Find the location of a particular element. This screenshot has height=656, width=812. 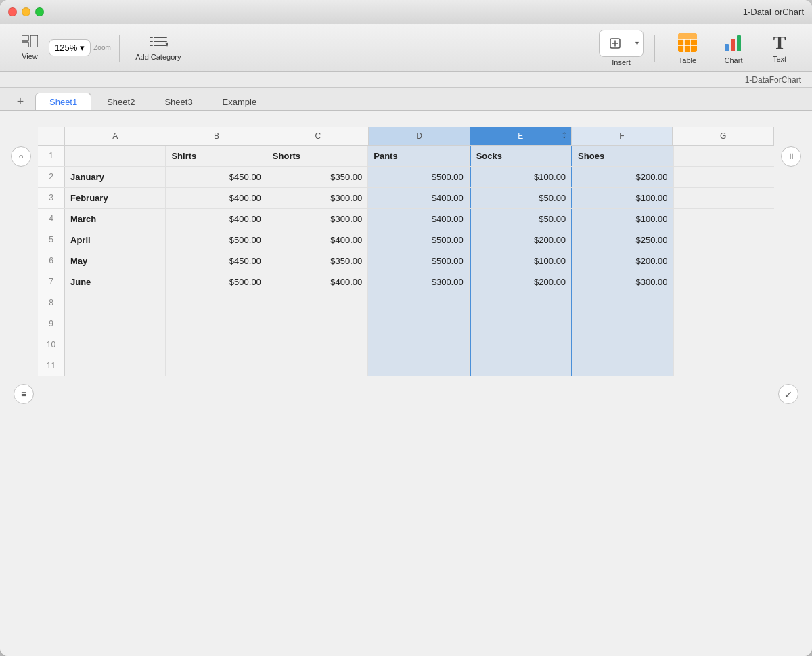

cell-6-c: $350.00 is located at coordinates (318, 261).